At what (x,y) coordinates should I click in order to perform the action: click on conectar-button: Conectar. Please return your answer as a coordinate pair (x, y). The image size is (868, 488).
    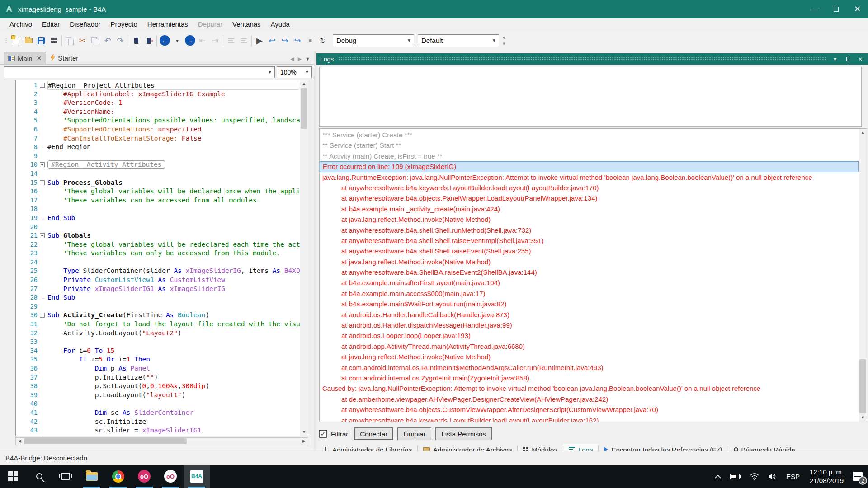
    Looking at the image, I should click on (373, 434).